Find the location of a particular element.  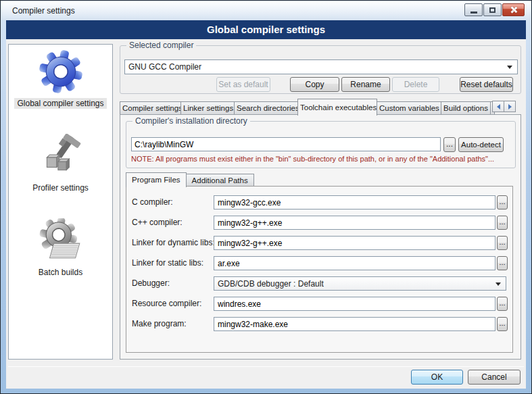

browse-dynamic-linker-button: ... is located at coordinates (502, 243).